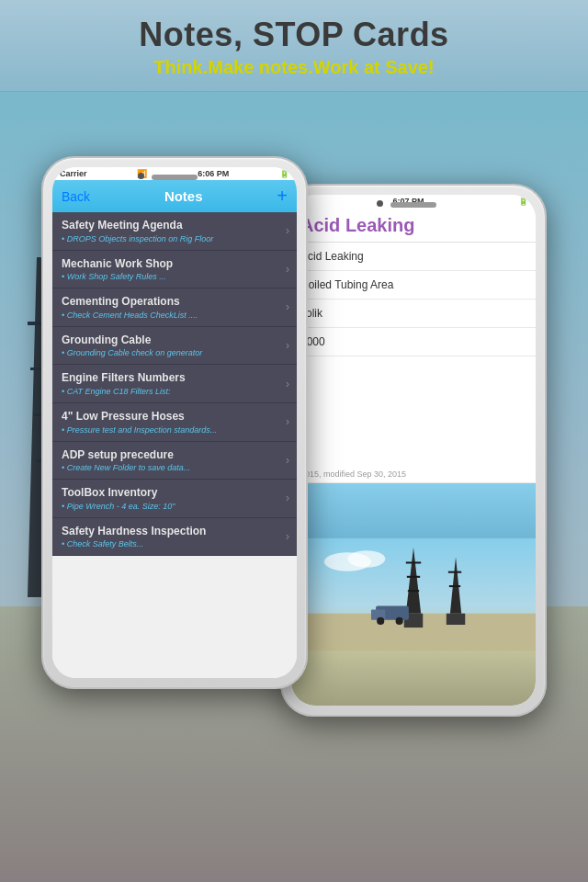  What do you see at coordinates (166, 506) in the screenshot?
I see `note-subtitle-7: • Pipe Wrench - 4 ea. Size: 10"` at bounding box center [166, 506].